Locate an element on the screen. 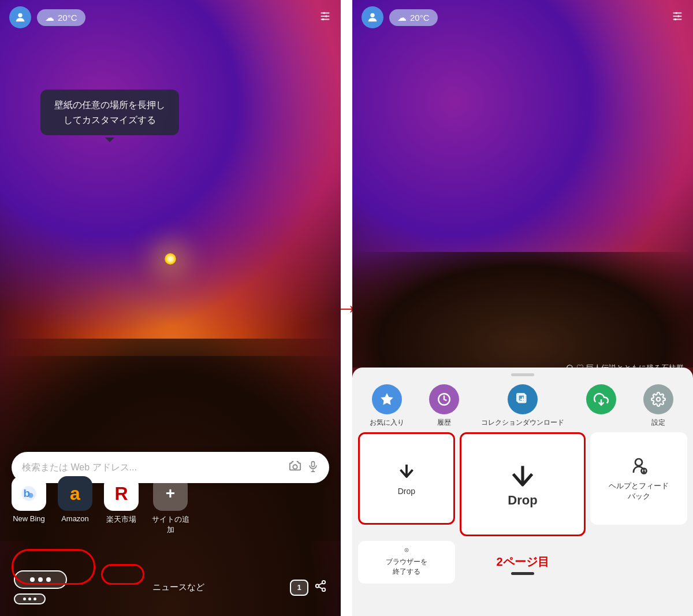 This screenshot has height=616, width=693. avatar-button-right is located at coordinates (372, 17).